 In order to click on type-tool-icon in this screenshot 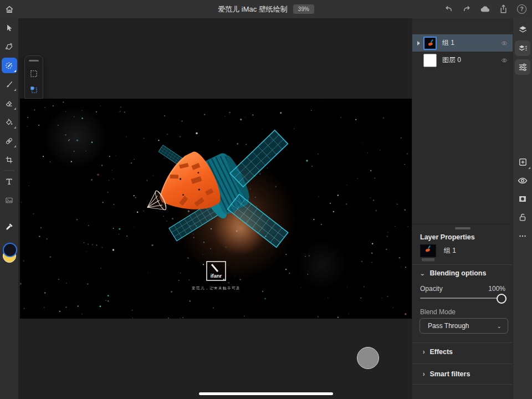, I will do `click(9, 182)`.